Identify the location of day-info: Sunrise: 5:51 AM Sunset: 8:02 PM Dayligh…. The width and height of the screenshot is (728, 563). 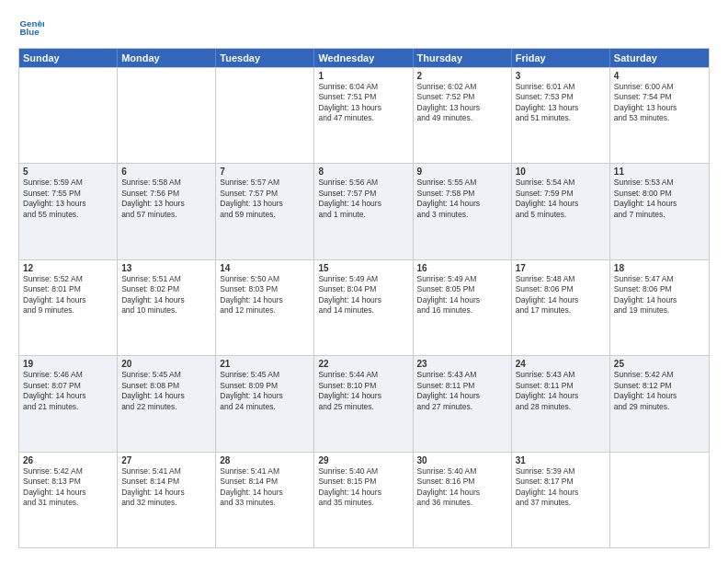
(166, 295).